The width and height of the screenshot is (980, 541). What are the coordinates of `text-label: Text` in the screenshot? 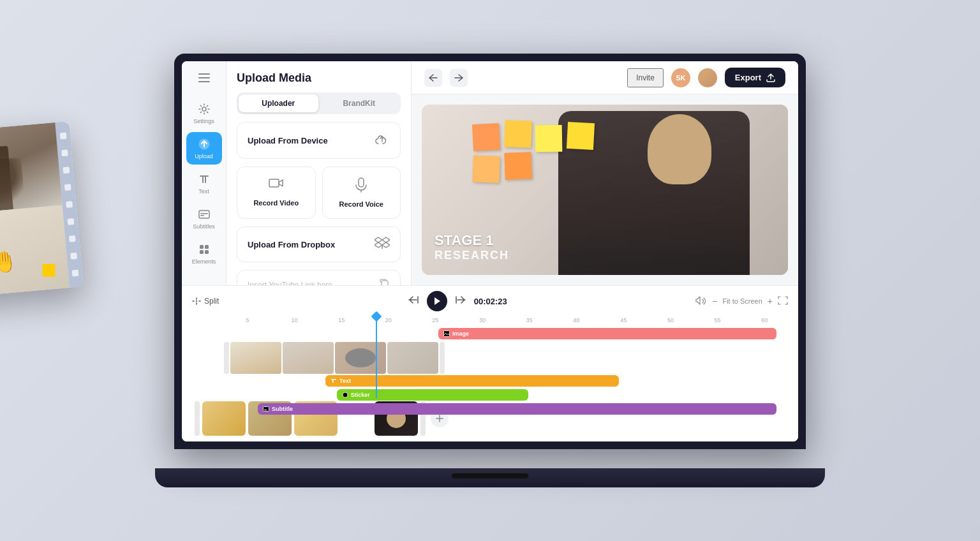 It's located at (204, 191).